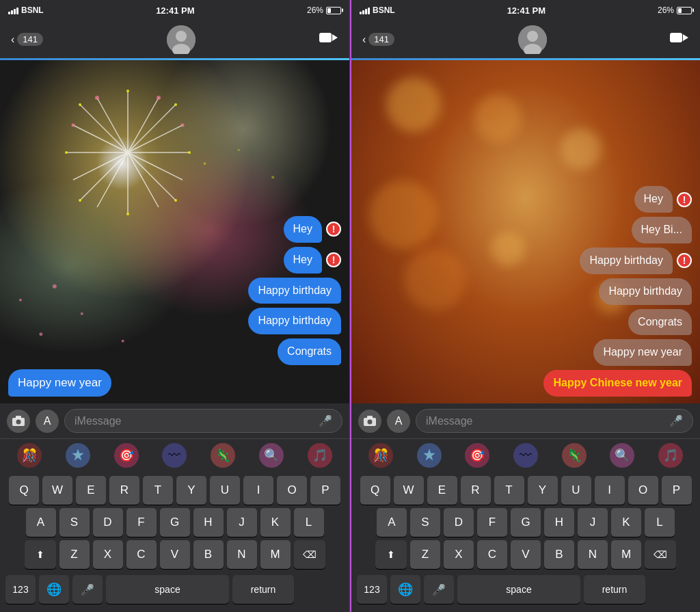 This screenshot has height=612, width=700. Describe the element at coordinates (175, 522) in the screenshot. I see `key-g-left: G` at that location.